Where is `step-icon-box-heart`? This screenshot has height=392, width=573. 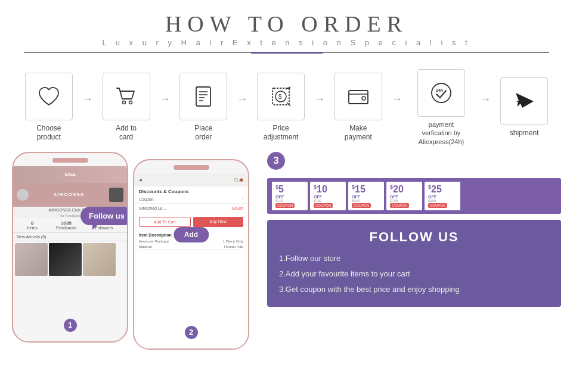 step-icon-box-heart is located at coordinates (49, 97).